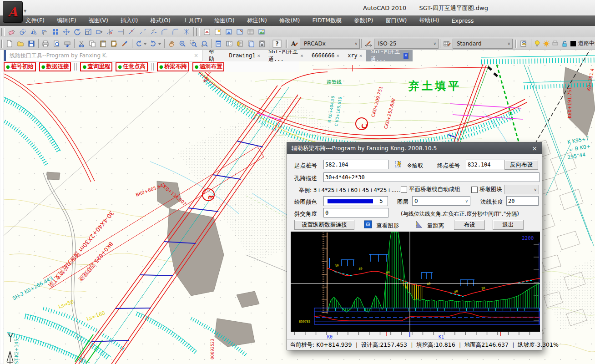 Image resolution: width=595 pixels, height=364 pixels. What do you see at coordinates (245, 56) in the screenshot?
I see `tab-drawing1: Drawing1×` at bounding box center [245, 56].